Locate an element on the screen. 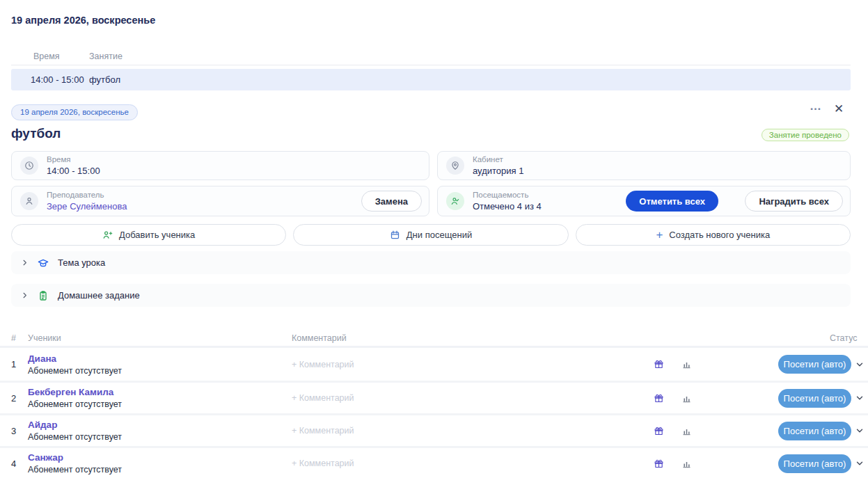  row-number: 2 is located at coordinates (19, 398).